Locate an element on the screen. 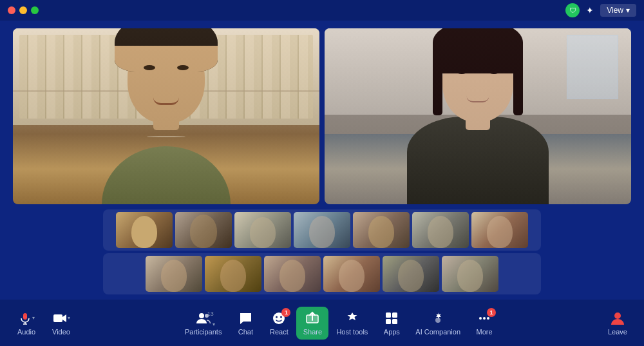 The width and height of the screenshot is (644, 346). share-button: Share is located at coordinates (312, 323).